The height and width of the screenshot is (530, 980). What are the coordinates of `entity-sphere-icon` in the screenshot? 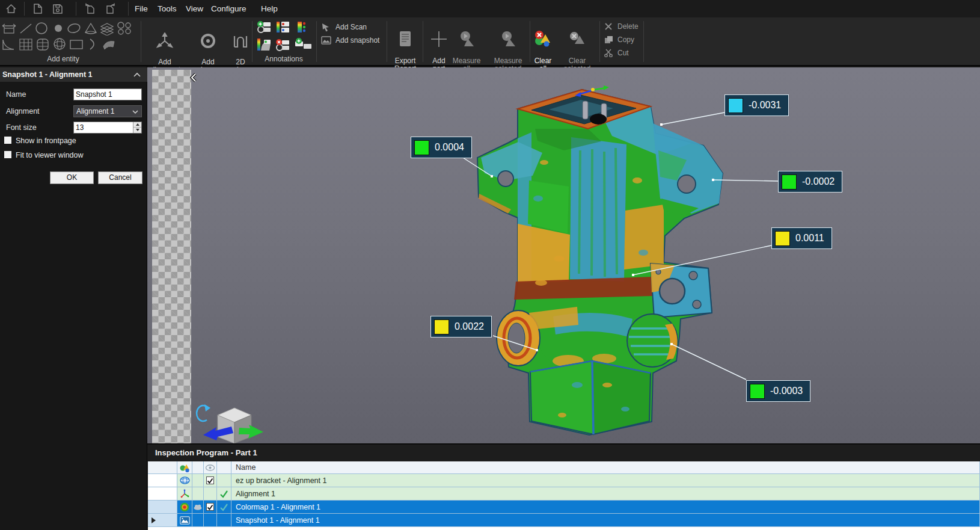 It's located at (60, 45).